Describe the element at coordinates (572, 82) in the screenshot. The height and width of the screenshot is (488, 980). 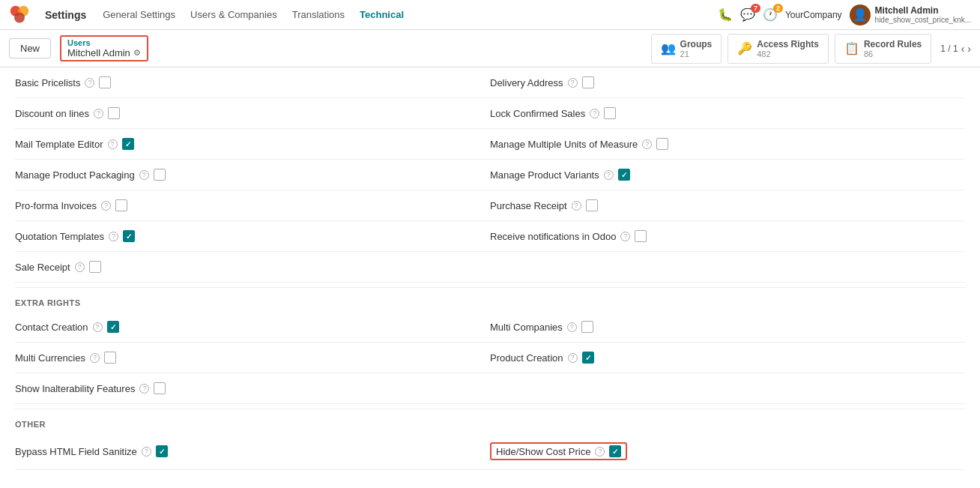
I see `delivery-address-help: ?` at that location.